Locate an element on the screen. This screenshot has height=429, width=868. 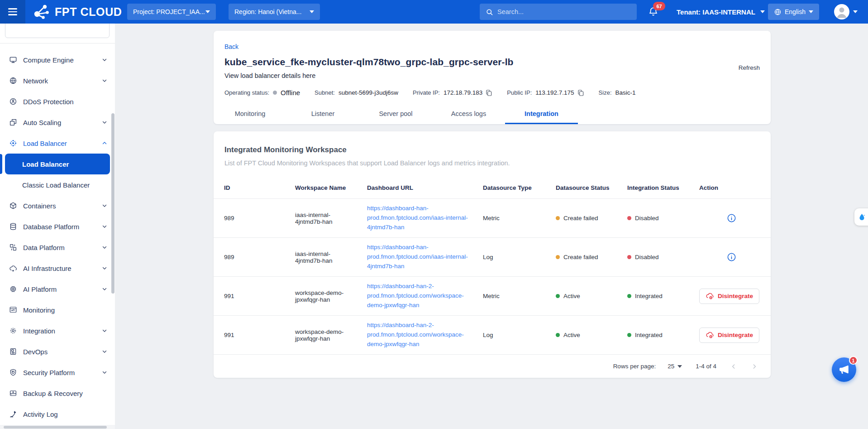
table-header-row: ID Workspace Name Dashboard URL Datasour… is located at coordinates (492, 188).